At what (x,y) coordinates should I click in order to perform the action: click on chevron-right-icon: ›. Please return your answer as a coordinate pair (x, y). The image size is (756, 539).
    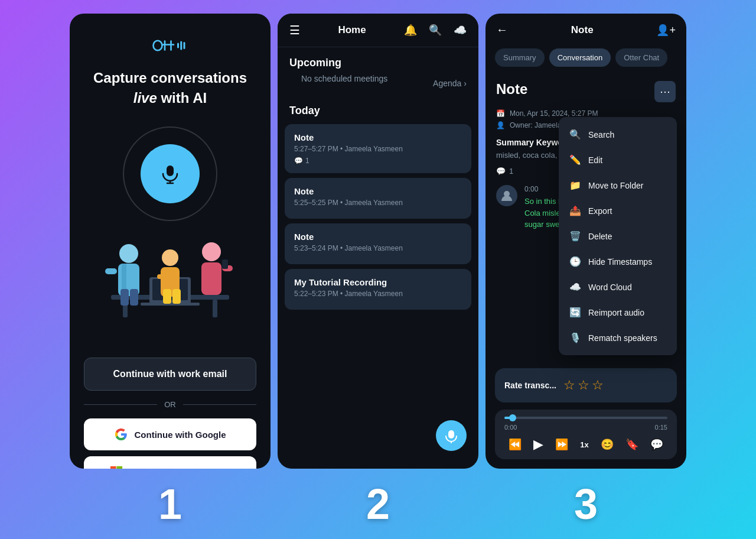
    Looking at the image, I should click on (465, 83).